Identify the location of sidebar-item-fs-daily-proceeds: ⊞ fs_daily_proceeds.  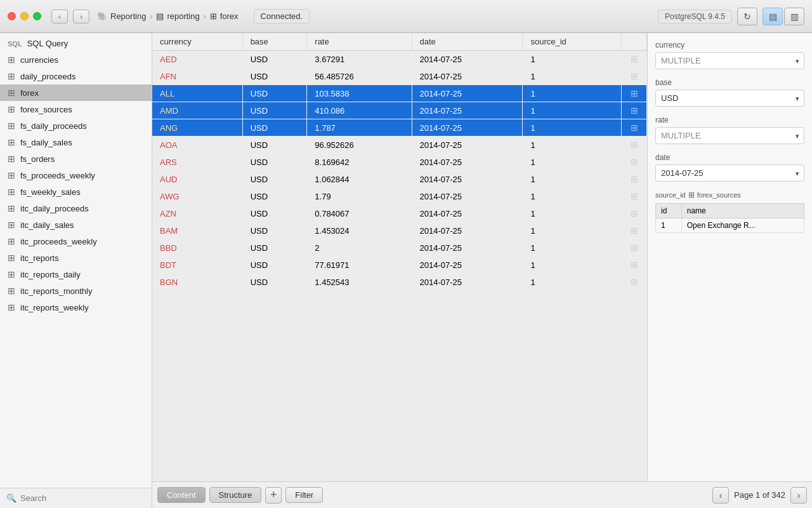
(76, 126).